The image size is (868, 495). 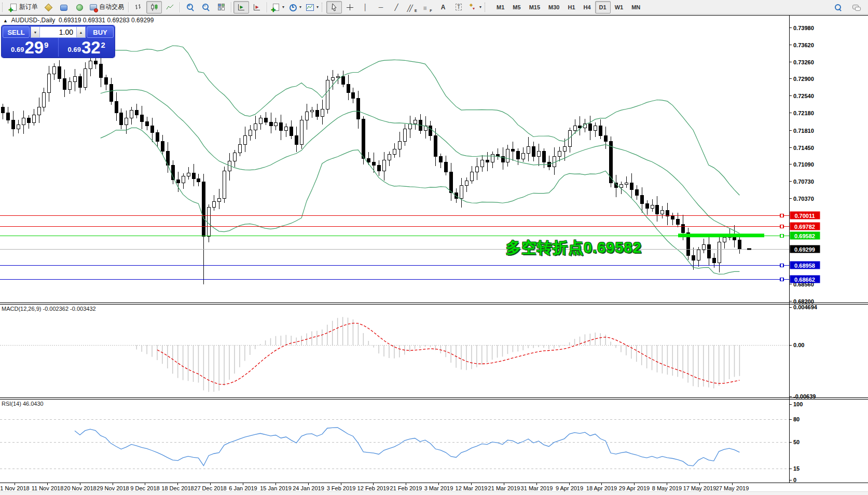 I want to click on buy-price-prefix: 0.69, so click(x=75, y=50).